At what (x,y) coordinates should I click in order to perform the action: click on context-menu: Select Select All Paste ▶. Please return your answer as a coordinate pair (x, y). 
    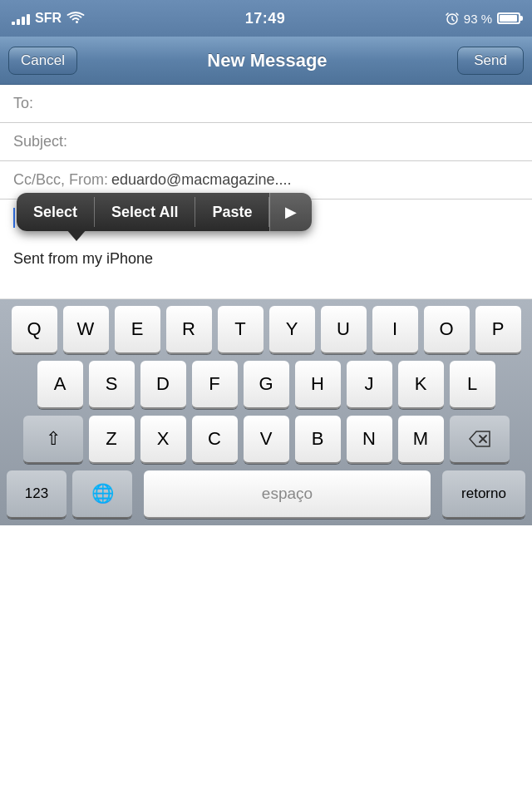
    Looking at the image, I should click on (165, 212).